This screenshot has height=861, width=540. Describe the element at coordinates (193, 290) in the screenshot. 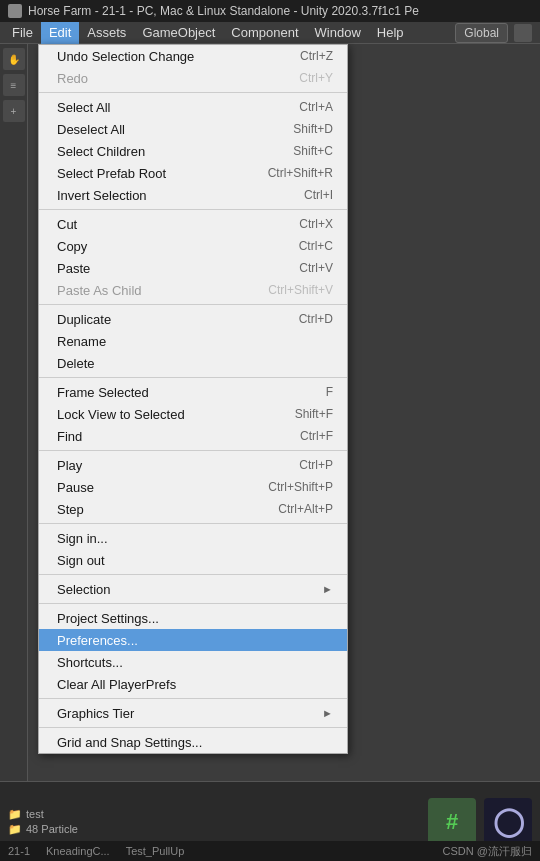

I see `menu-paste-as-child: Paste As Child Ctrl+Shift+V` at that location.